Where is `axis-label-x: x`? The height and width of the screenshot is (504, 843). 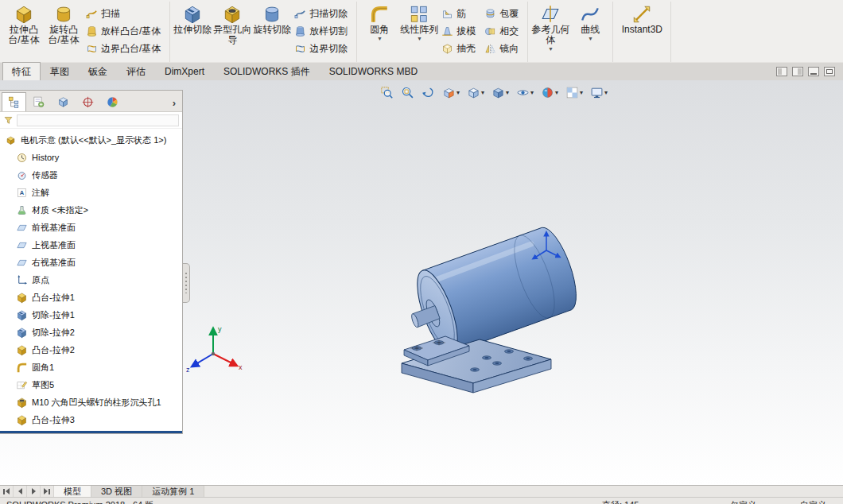 axis-label-x: x is located at coordinates (240, 367).